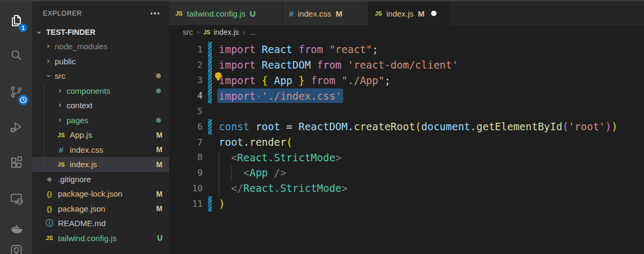 The height and width of the screenshot is (254, 644). I want to click on debug-play-icon, so click(16, 126).